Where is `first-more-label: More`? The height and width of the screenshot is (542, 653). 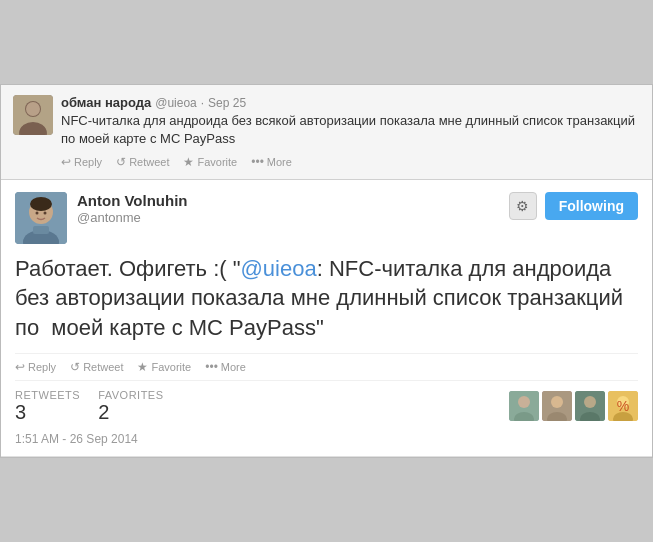
first-more-label: More is located at coordinates (280, 162).